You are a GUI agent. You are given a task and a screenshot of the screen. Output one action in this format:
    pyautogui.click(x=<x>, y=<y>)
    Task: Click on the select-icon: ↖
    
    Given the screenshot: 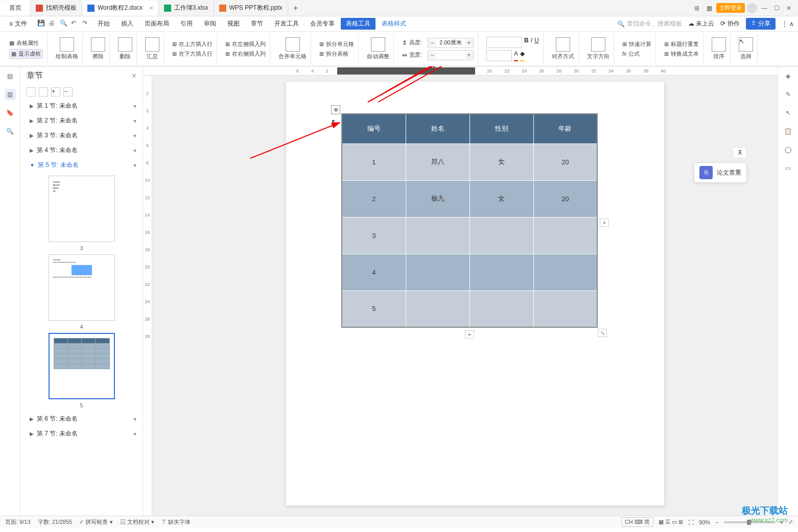 What is the action you would take?
    pyautogui.click(x=746, y=44)
    